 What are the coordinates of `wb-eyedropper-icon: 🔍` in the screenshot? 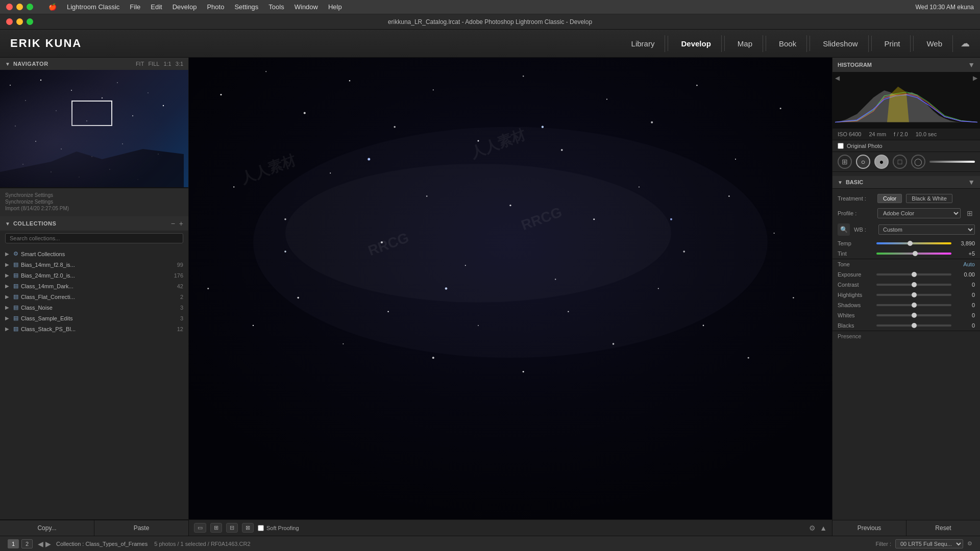 It's located at (844, 230).